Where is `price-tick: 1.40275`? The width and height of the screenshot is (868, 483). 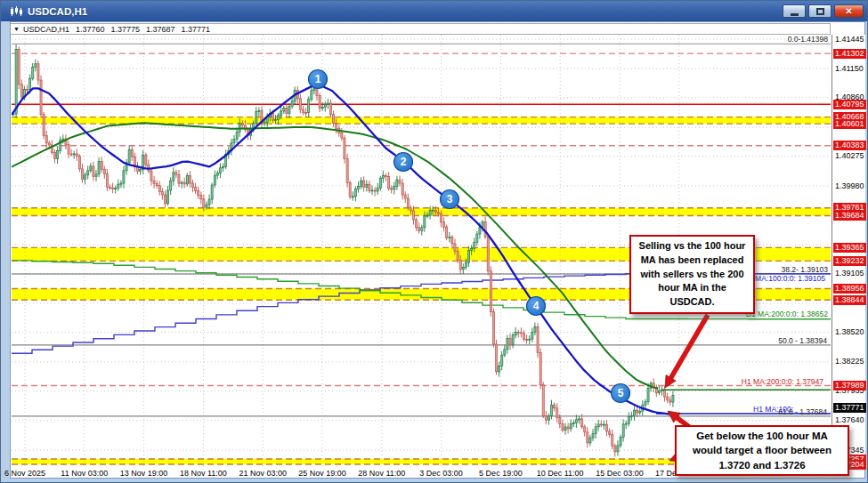 price-tick: 1.40275 is located at coordinates (849, 157).